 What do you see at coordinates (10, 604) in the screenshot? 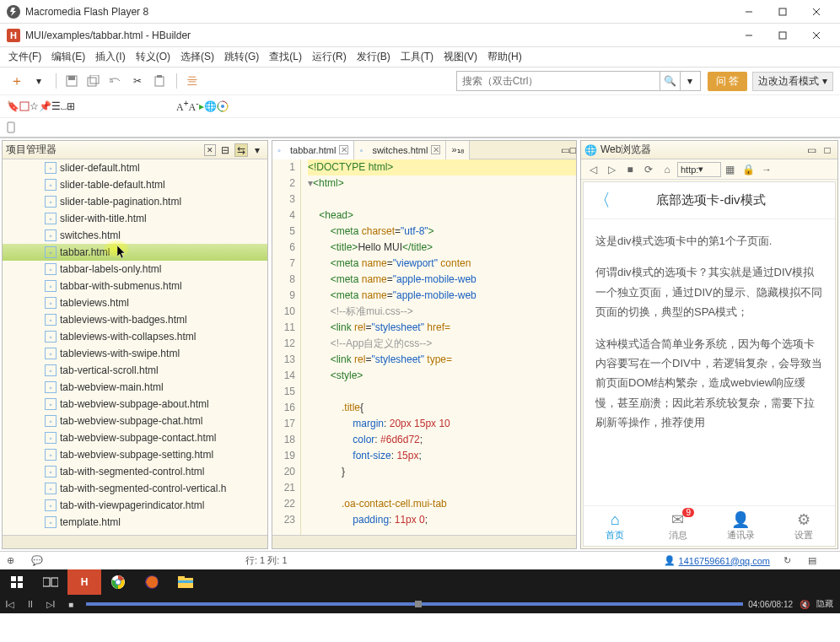
I see `player-prev-icon: I◁` at bounding box center [10, 604].